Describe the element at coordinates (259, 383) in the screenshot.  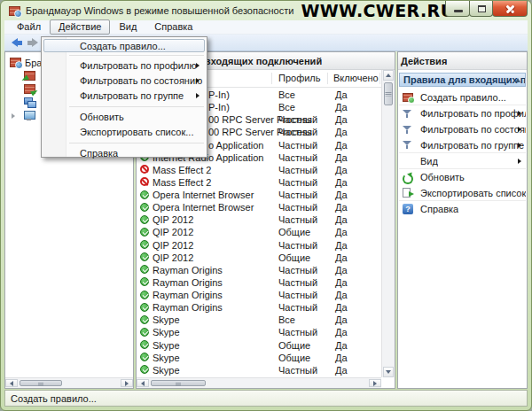
I see `list-hscrollbar` at that location.